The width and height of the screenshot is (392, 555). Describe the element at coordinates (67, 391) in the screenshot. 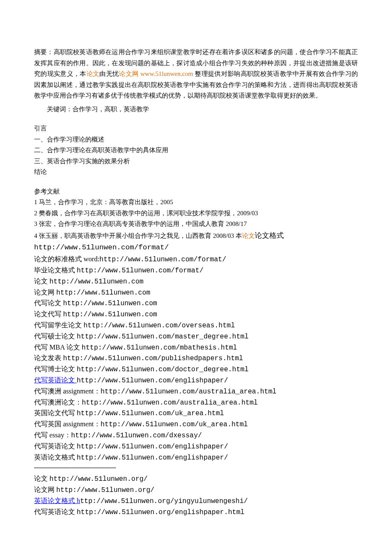

I see `link-label-13: 代写澳洲 assignment：` at that location.